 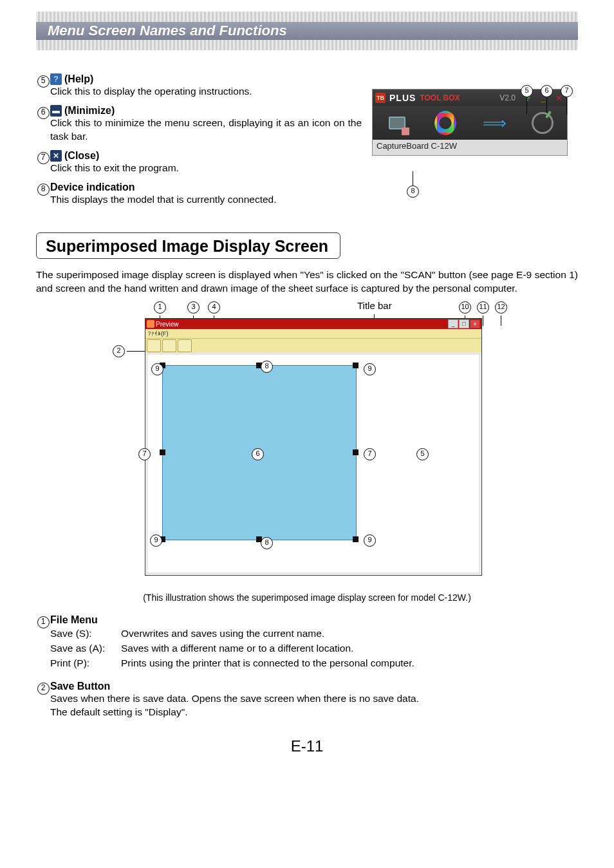 What do you see at coordinates (193, 308) in the screenshot?
I see `callout-p3: 3` at bounding box center [193, 308].